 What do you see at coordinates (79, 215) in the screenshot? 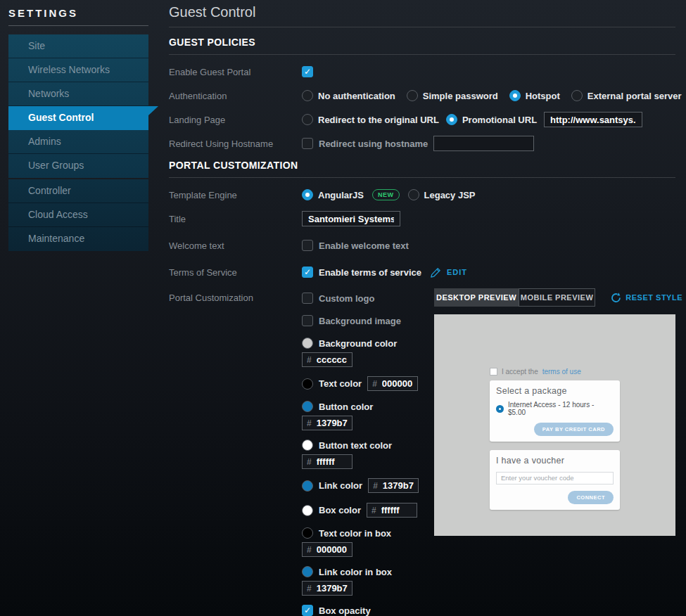
I see `sidebar-item-cloud-access: Cloud Access` at bounding box center [79, 215].